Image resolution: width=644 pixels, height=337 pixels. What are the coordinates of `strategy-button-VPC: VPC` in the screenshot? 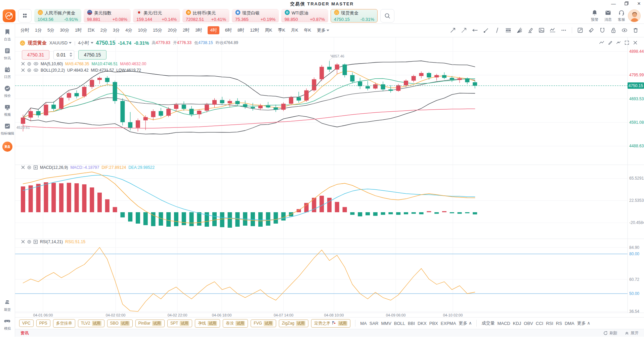 It's located at (26, 323).